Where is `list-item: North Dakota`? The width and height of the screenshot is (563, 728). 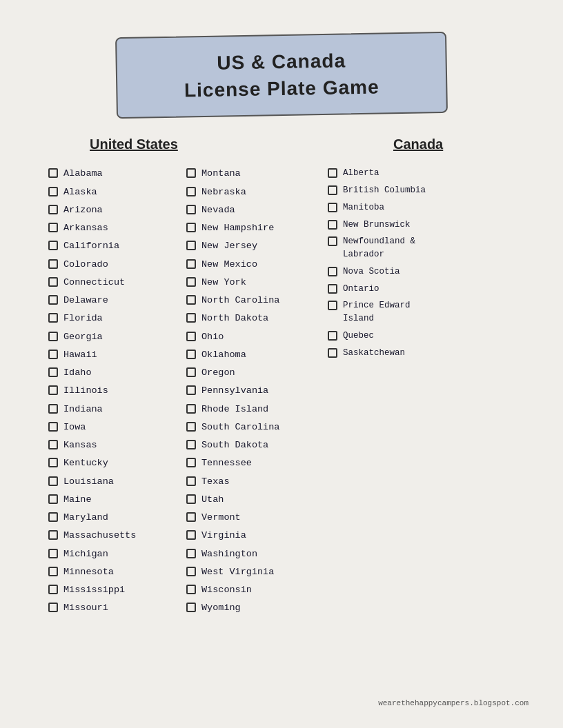
list-item: North Dakota is located at coordinates (257, 318).